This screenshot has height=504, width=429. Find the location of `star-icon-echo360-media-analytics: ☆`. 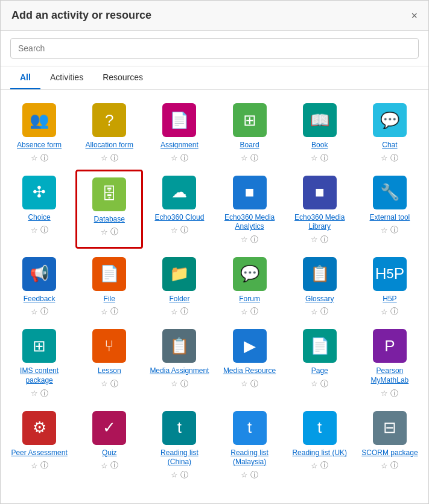

star-icon-echo360-media-analytics: ☆ is located at coordinates (244, 239).